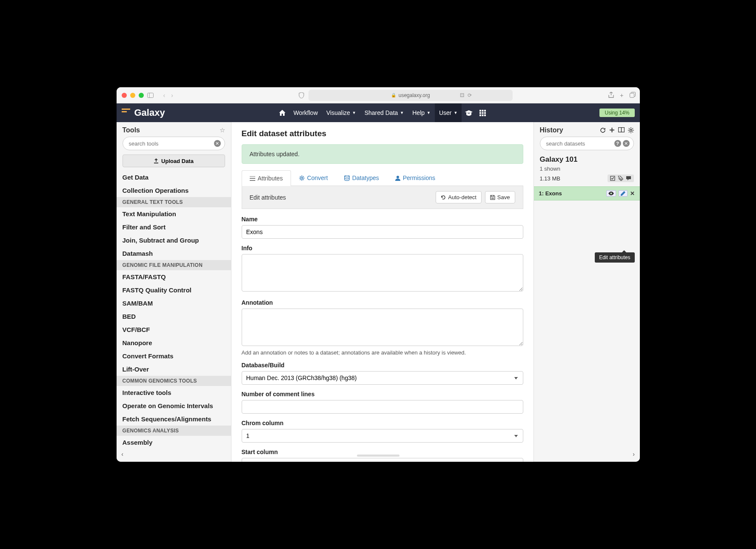  What do you see at coordinates (382, 197) in the screenshot?
I see `section-subhead: Edit attributes Auto-detect Save` at bounding box center [382, 197].